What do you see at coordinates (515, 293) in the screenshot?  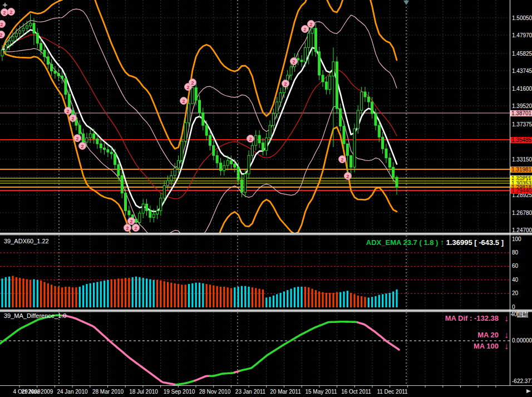 I see `adx-scale-label: 20` at bounding box center [515, 293].